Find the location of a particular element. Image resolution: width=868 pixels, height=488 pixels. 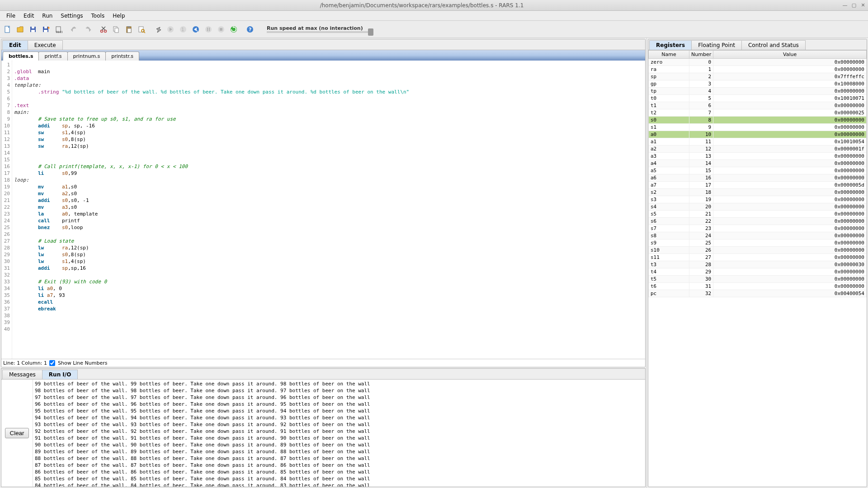

register-row: t270x00000025 is located at coordinates (758, 113).